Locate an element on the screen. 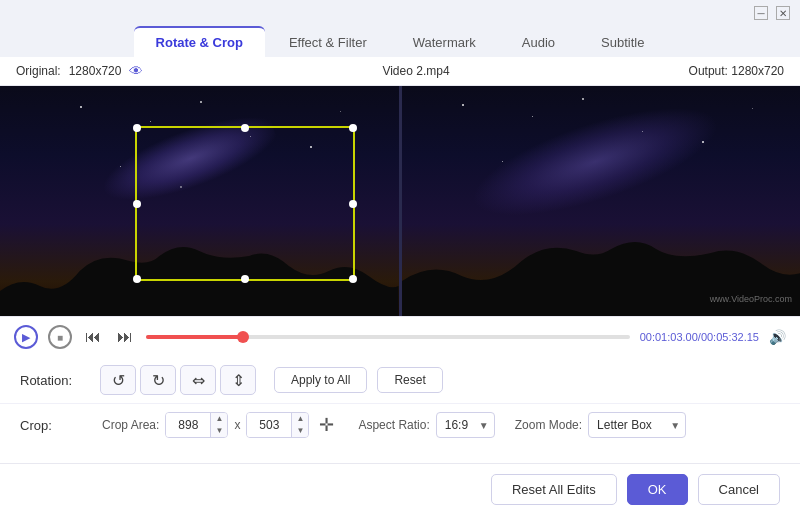 The height and width of the screenshot is (515, 800). crop-handle-tr is located at coordinates (353, 128).